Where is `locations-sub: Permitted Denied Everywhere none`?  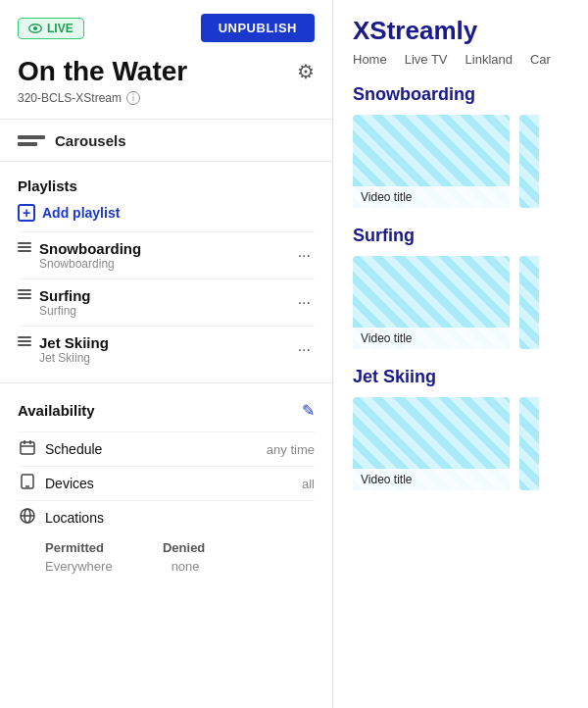 locations-sub: Permitted Denied Everywhere none is located at coordinates (167, 555).